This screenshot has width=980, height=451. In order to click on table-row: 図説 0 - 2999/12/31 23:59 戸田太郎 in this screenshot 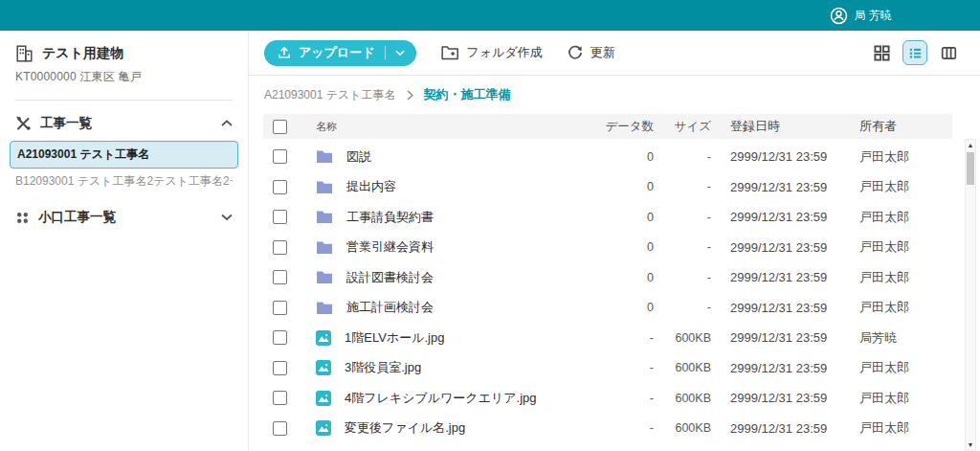, I will do `click(608, 157)`.